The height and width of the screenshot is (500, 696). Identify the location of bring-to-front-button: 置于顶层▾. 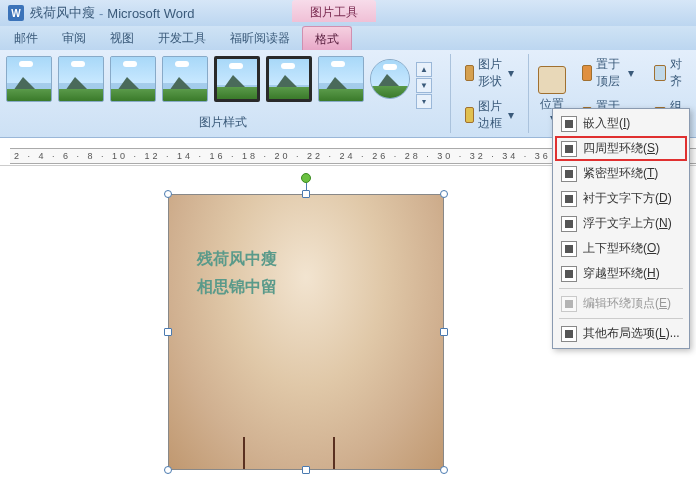
(608, 73).